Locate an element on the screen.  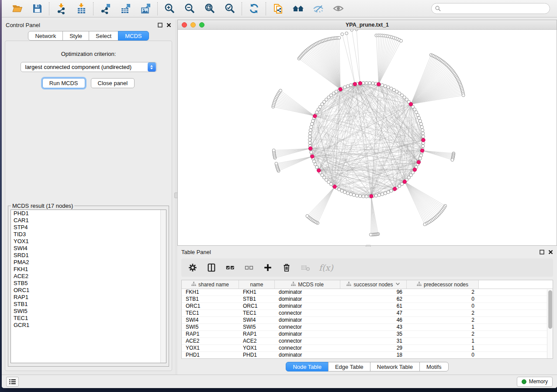
float-panel-icon is located at coordinates (542, 252).